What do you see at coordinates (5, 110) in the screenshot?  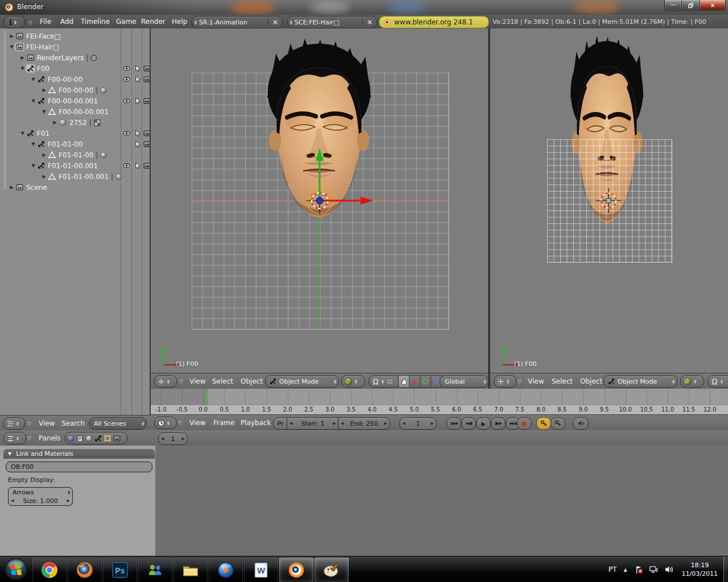 I see `outliner-scrollbar` at bounding box center [5, 110].